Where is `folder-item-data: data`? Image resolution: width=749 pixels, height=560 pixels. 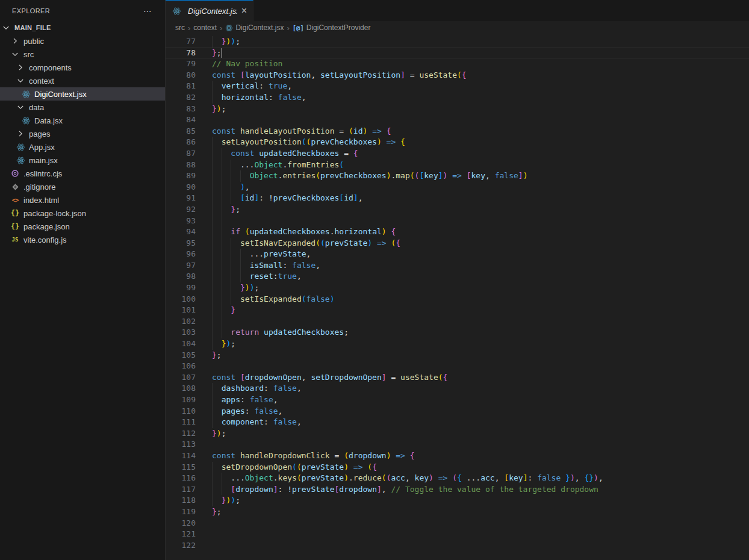
folder-item-data: data is located at coordinates (82, 107).